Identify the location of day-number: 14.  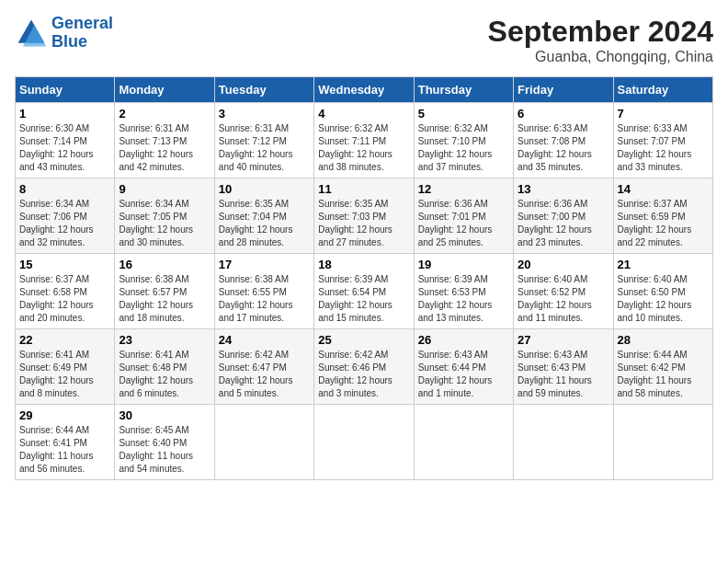
(664, 190).